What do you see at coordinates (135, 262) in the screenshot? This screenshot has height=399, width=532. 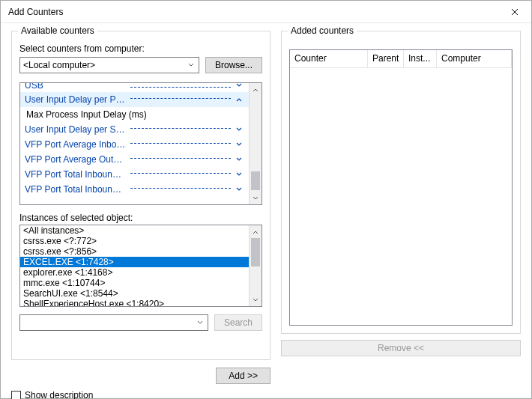 I see `list-item: EXCEL.EXE <1:7428>` at bounding box center [135, 262].